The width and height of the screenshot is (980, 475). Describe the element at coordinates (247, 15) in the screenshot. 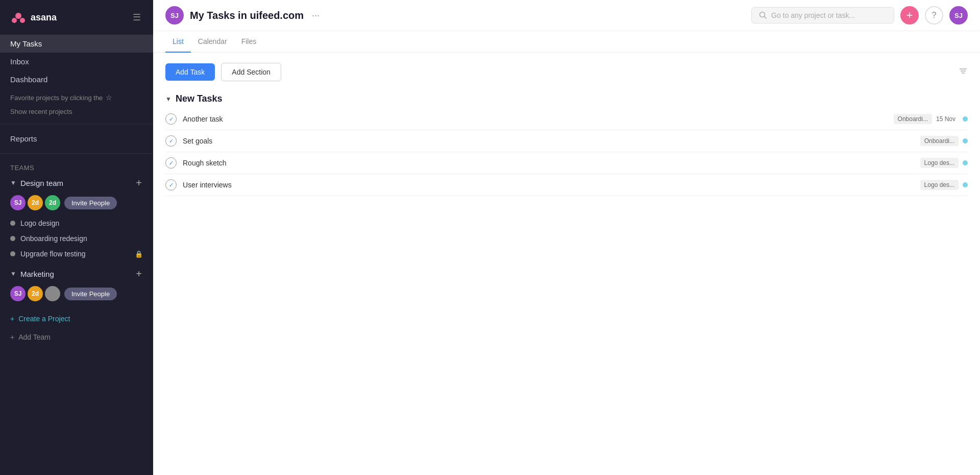

I see `page-title: My Tasks in uifeed.com` at that location.